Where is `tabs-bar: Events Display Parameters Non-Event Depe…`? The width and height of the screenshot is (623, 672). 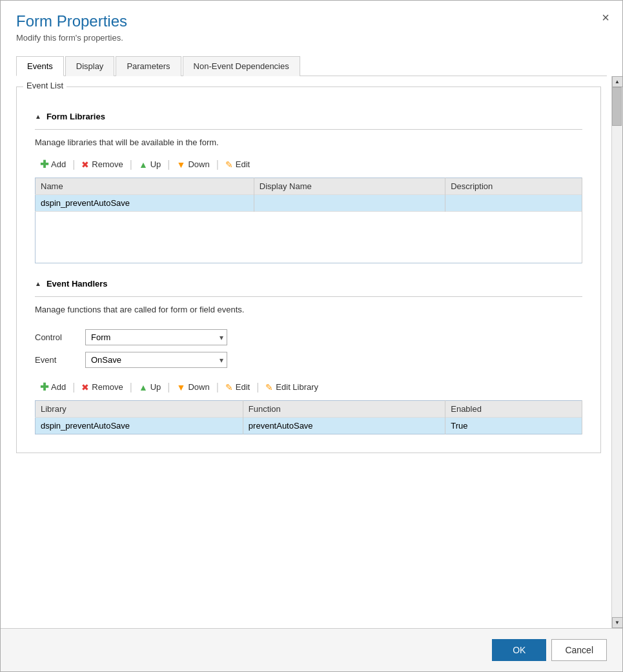
tabs-bar: Events Display Parameters Non-Event Depe… is located at coordinates (311, 66).